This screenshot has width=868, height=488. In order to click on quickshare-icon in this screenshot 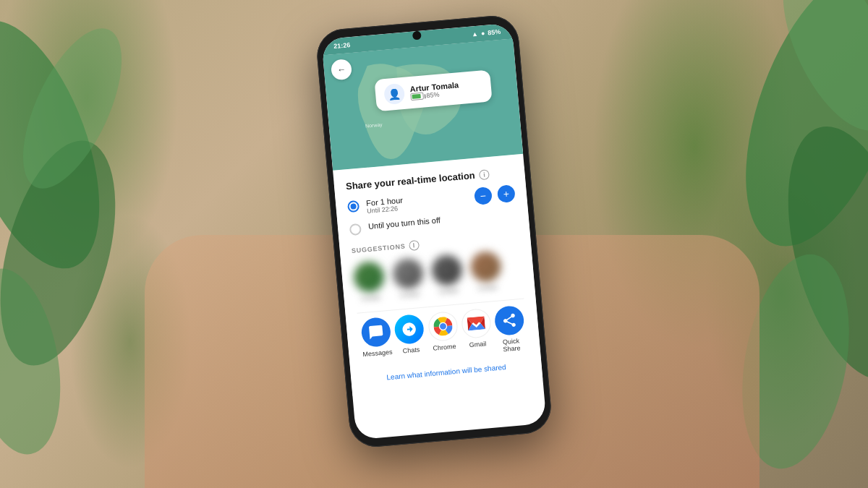, I will do `click(509, 321)`.